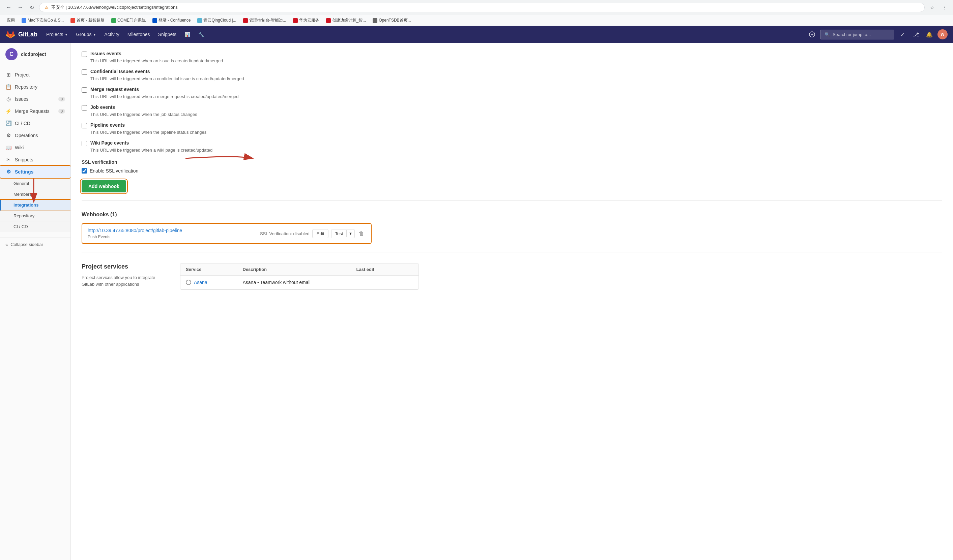 The width and height of the screenshot is (953, 560). What do you see at coordinates (35, 99) in the screenshot?
I see `sidebar-item-issues: ◎ Issues 0` at bounding box center [35, 99].